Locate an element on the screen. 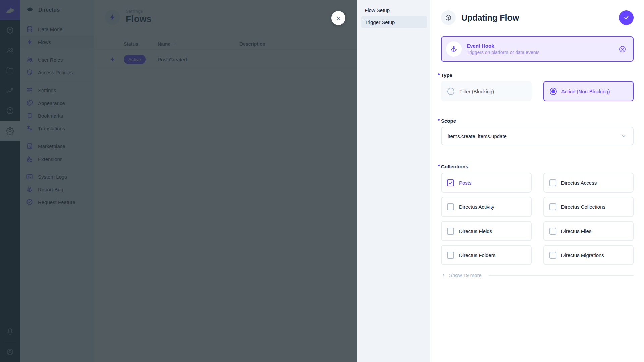 This screenshot has height=362, width=644. scope-label: Scope is located at coordinates (449, 121).